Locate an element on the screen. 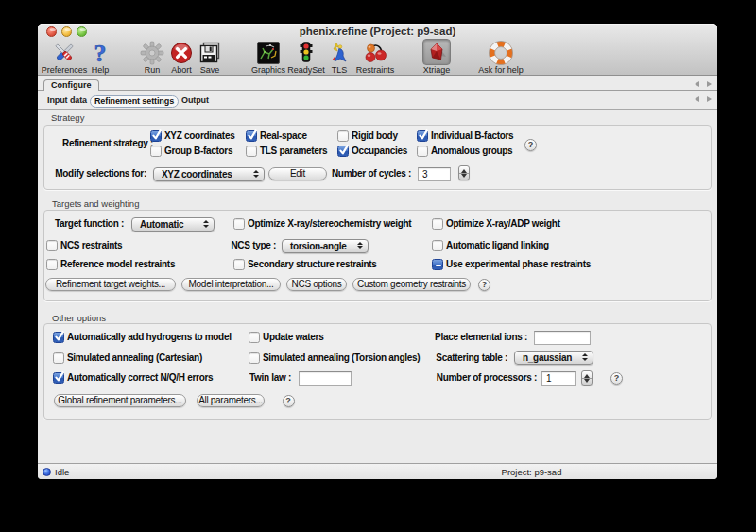 The height and width of the screenshot is (532, 756). checkbox-tls-parameters is located at coordinates (251, 151).